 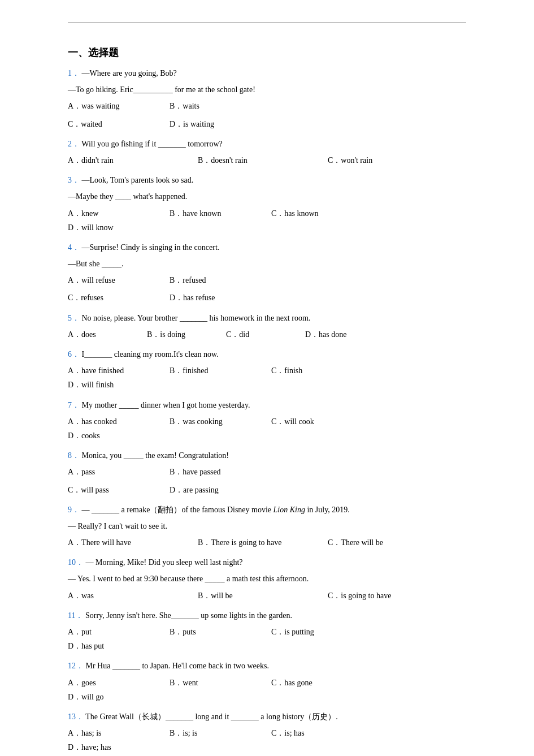 What do you see at coordinates (129, 74) in the screenshot?
I see `q1-text1: —Where are you going, Bob?` at bounding box center [129, 74].